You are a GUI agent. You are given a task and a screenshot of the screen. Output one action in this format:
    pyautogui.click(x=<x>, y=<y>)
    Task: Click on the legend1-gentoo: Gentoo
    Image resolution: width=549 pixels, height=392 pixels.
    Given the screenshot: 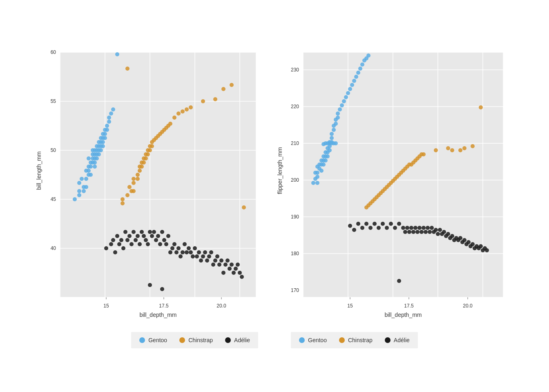 What is the action you would take?
    pyautogui.click(x=153, y=340)
    